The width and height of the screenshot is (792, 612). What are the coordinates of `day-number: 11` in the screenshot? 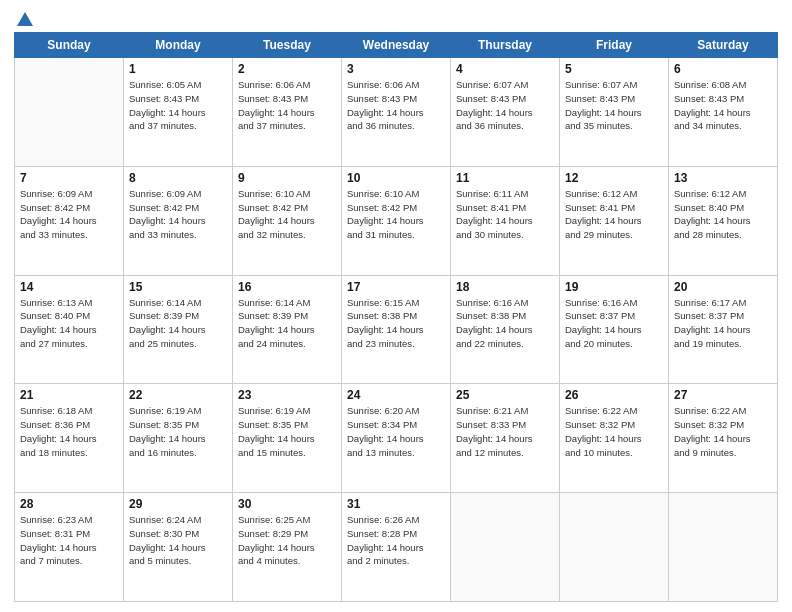 It's located at (505, 178).